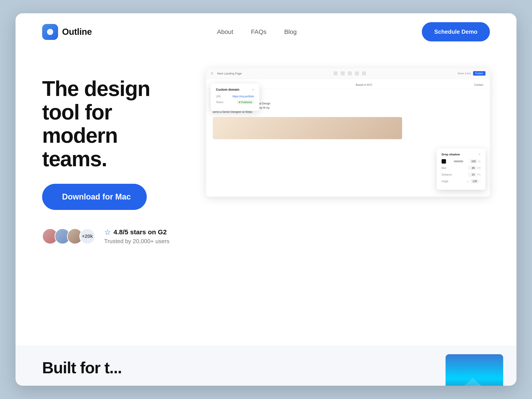  I want to click on toolbar-icons, so click(350, 73).